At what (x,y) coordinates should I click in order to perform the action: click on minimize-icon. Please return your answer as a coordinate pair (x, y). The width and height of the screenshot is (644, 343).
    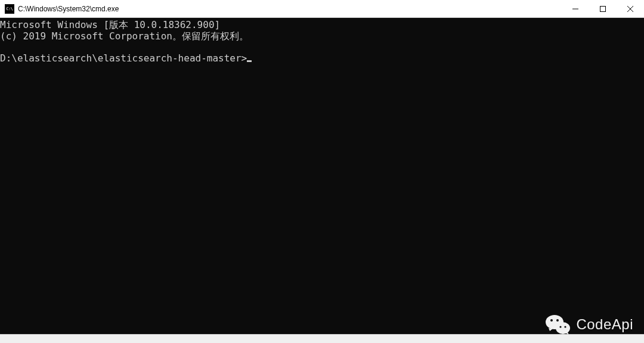
    Looking at the image, I should click on (575, 9).